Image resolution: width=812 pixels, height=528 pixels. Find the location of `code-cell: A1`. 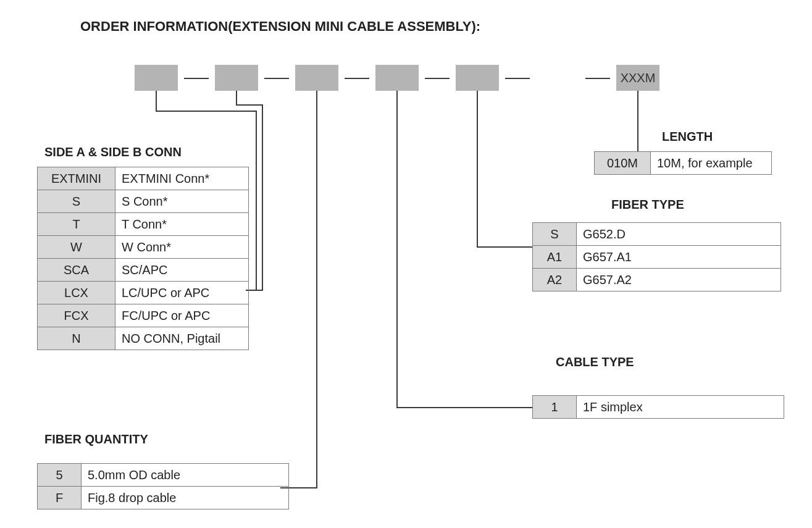

code-cell: A1 is located at coordinates (555, 257).